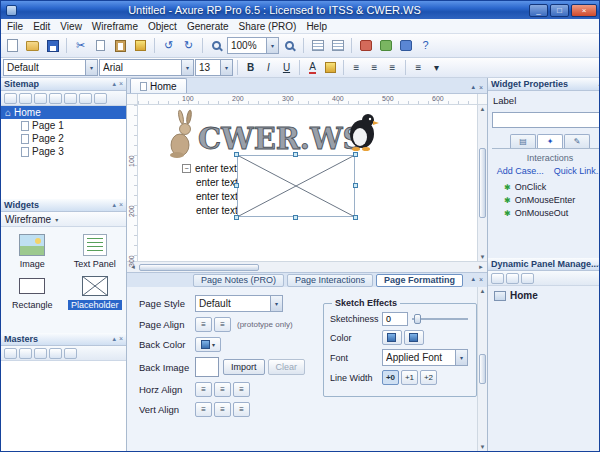 The image size is (600, 452). What do you see at coordinates (239, 304) in the screenshot?
I see `page-style-select: Default ▾` at bounding box center [239, 304].